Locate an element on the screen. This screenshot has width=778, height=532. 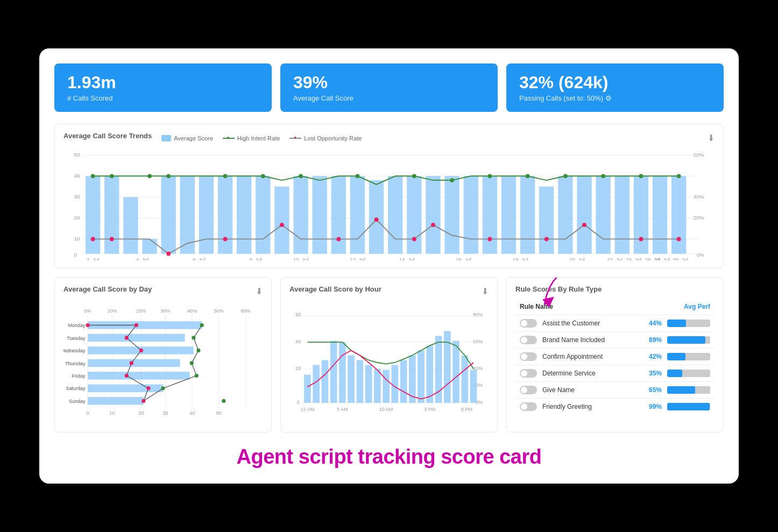
kpi-calls-value: 1.93m is located at coordinates (163, 83).